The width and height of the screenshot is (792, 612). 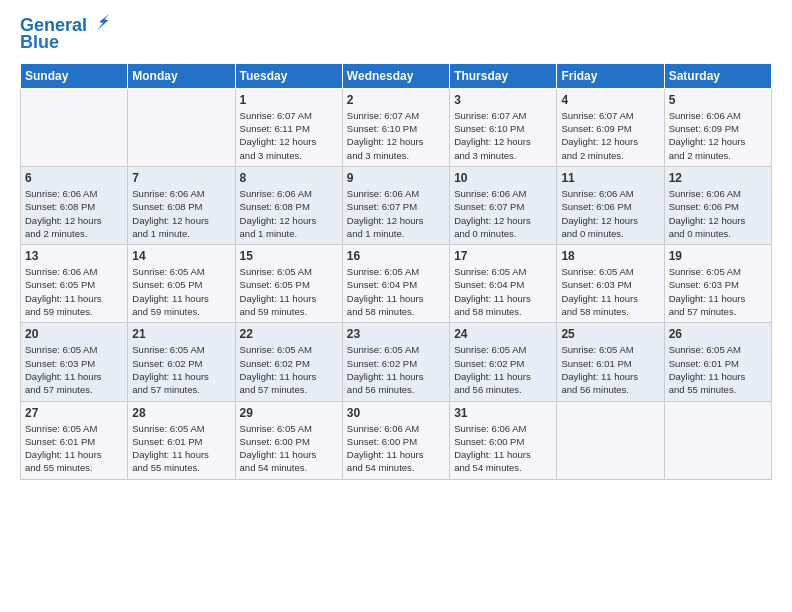 What do you see at coordinates (396, 284) in the screenshot?
I see `calendar-cell: 16Sunrise: 6:05 AM Sunset: 6:04 PM Dayli…` at bounding box center [396, 284].